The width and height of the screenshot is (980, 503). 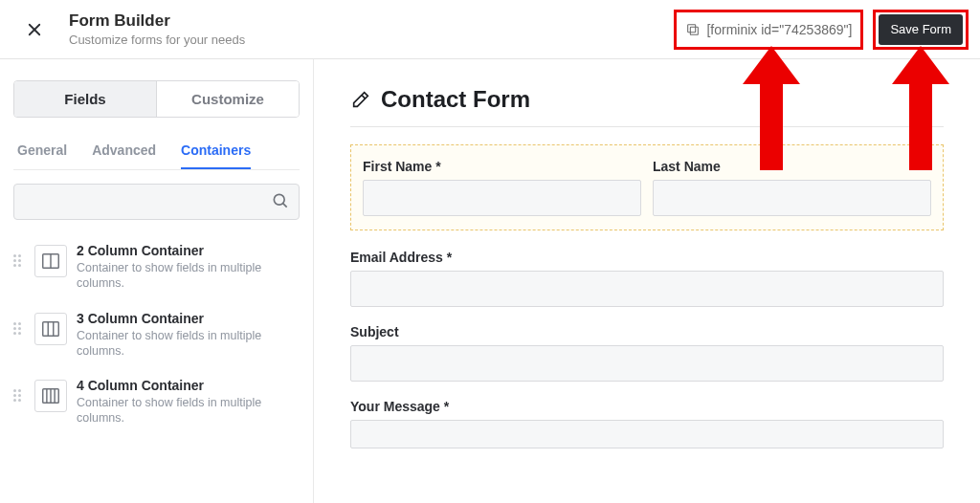 What do you see at coordinates (921, 30) in the screenshot?
I see `save-button-highlight: Save Form` at bounding box center [921, 30].